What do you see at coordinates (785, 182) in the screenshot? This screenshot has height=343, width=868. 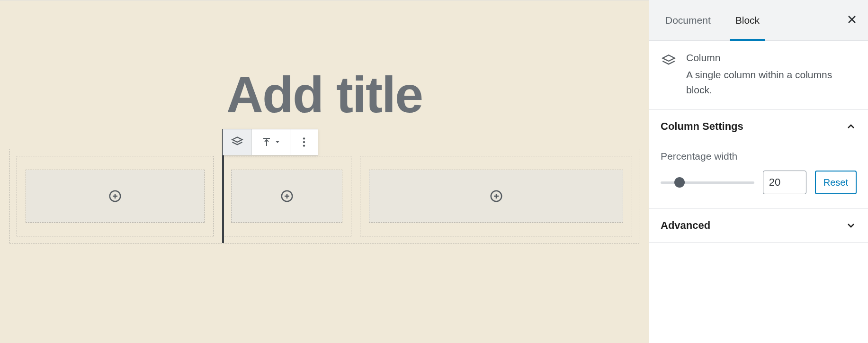 I see `percentage-width-input` at bounding box center [785, 182].